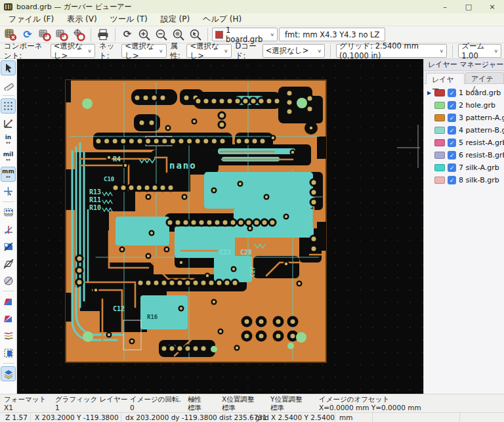 The image size is (504, 422). I want to click on toolbar-separator, so click(116, 35).